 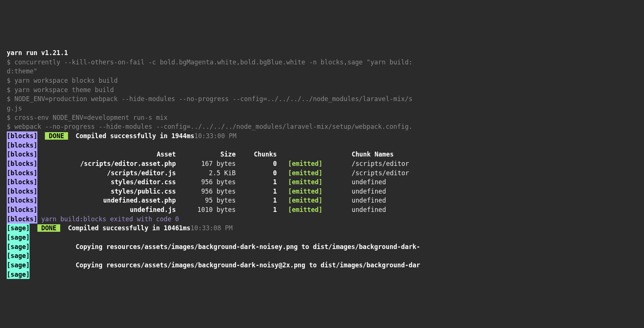 I want to click on asset-cell: undefined.asset.php, so click(x=108, y=201).